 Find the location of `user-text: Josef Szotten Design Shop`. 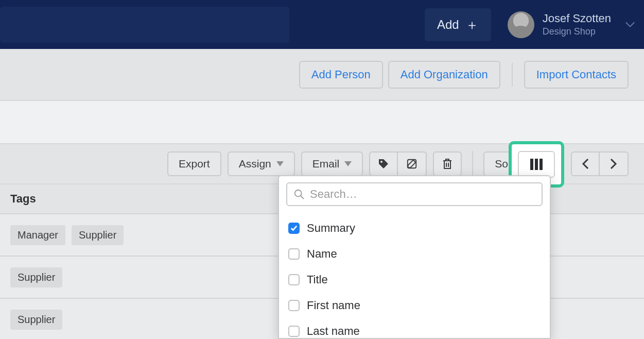

user-text: Josef Szotten Design Shop is located at coordinates (577, 25).